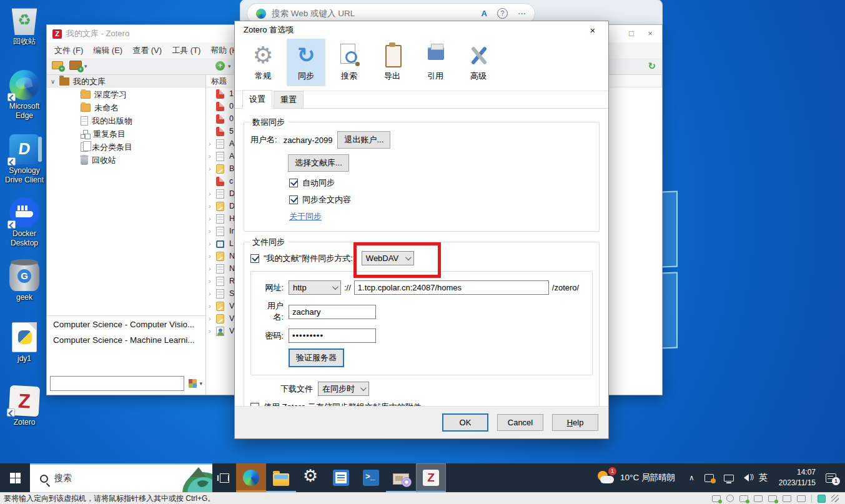 This screenshot has width=845, height=504. Describe the element at coordinates (24, 95) in the screenshot. I see `desktop-icon: Microsoft Edge` at that location.